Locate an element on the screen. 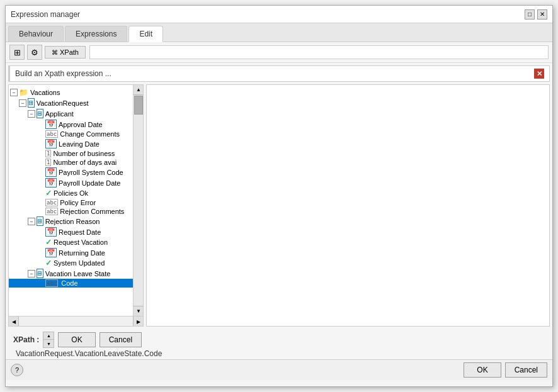  build-xpath-bar: Build an Xpath expression ... ✕ is located at coordinates (279, 74).